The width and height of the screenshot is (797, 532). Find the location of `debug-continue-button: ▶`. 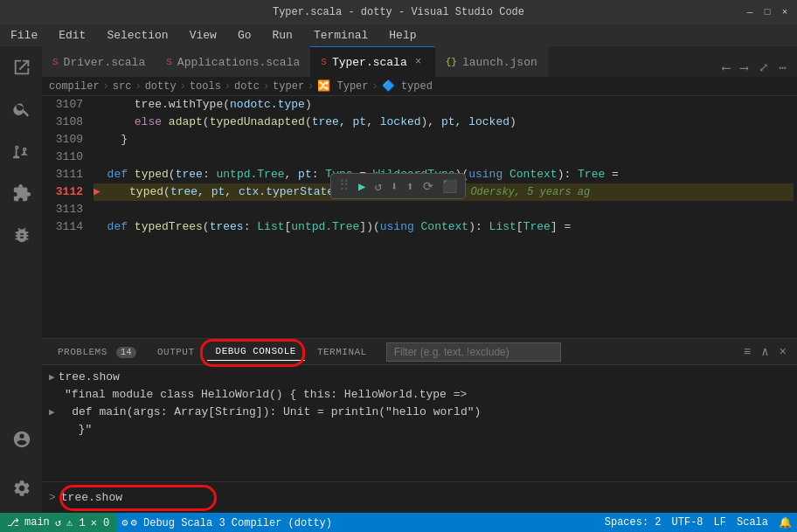

debug-continue-button: ▶ is located at coordinates (362, 187).